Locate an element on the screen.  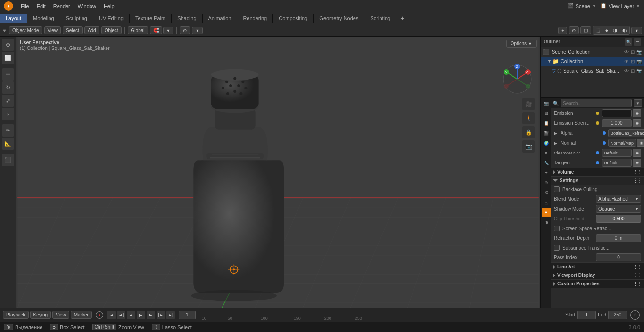
shading-options: ▼ is located at coordinates (636, 31).